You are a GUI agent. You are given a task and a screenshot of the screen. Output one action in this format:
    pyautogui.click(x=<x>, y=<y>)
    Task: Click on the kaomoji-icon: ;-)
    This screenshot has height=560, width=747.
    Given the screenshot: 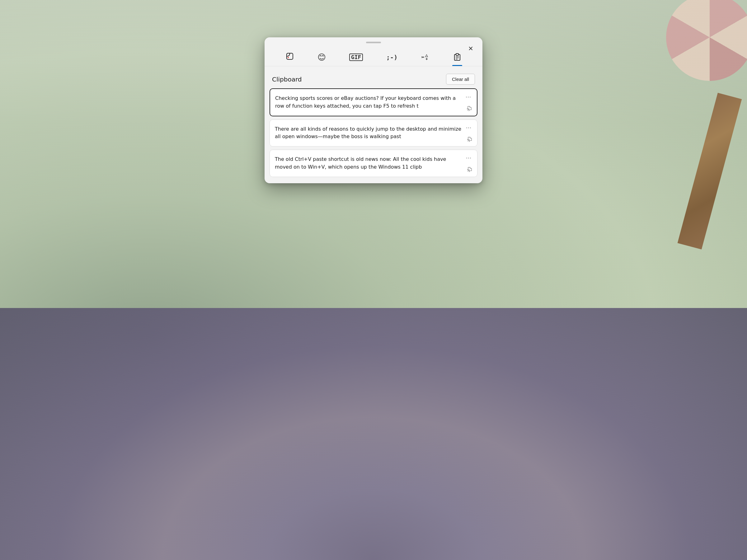 What is the action you would take?
    pyautogui.click(x=392, y=57)
    